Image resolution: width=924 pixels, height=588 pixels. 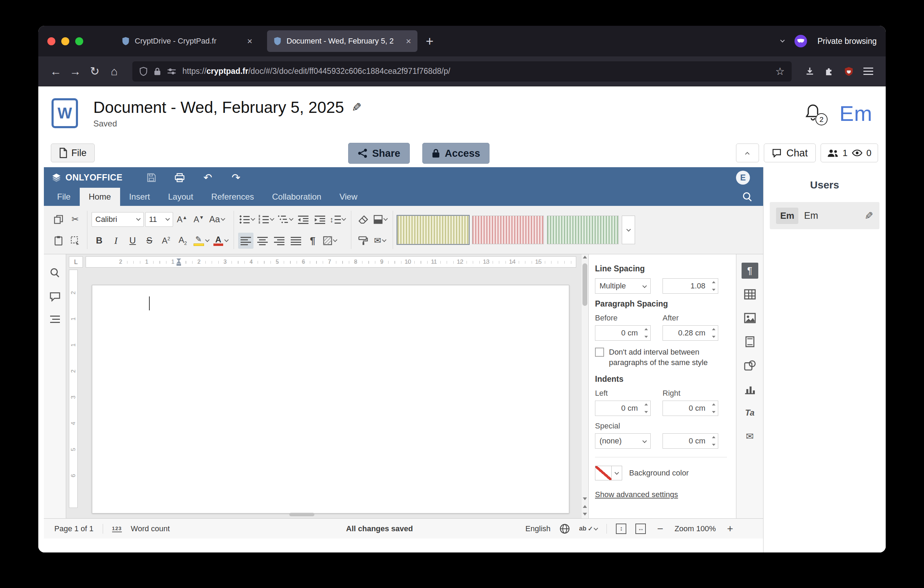 I want to click on cut-icon: ✂, so click(x=75, y=220).